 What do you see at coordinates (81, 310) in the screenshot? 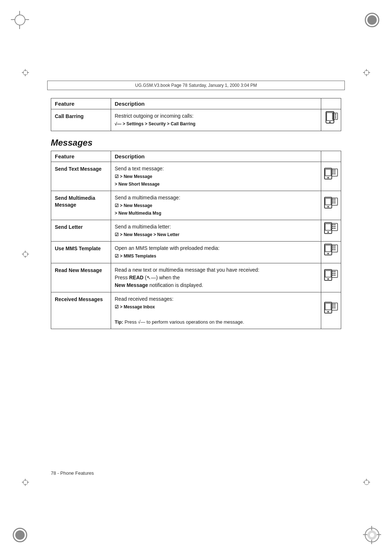
I see `feature-cell: Received Messages` at bounding box center [81, 310].